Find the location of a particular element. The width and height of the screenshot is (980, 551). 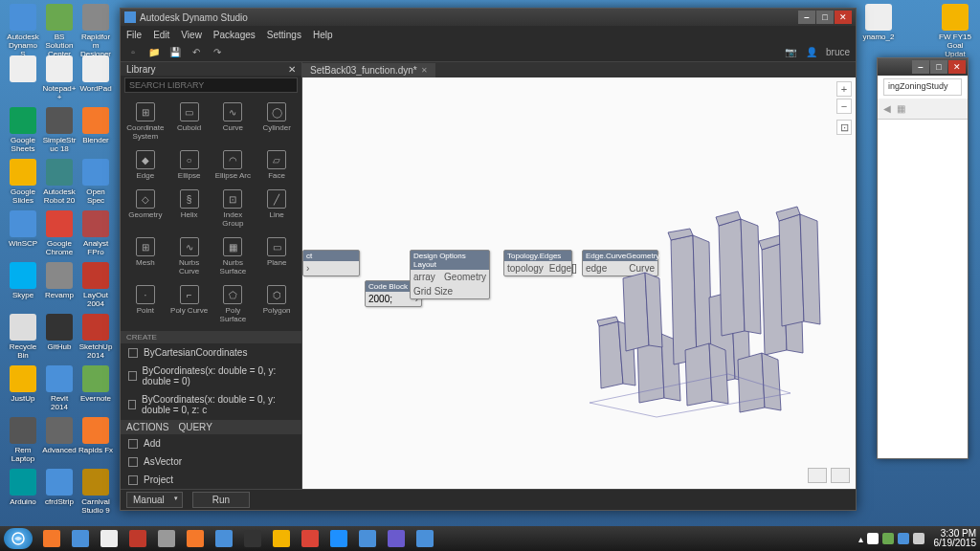

desktop-icon: Arduino is located at coordinates (23, 488).